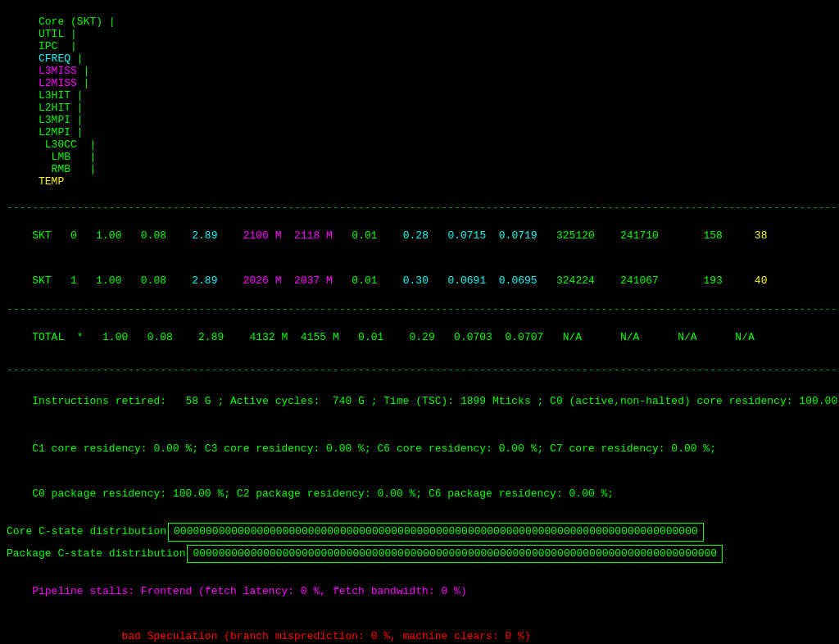 Image resolution: width=839 pixels, height=644 pixels. I want to click on package-cstate-box: 0000000000000000000000000000000000000000…, so click(455, 554).